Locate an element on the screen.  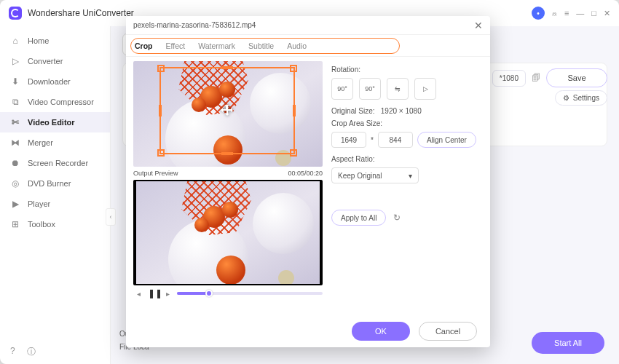
download-icon: ⬇ is located at coordinates (15, 82).